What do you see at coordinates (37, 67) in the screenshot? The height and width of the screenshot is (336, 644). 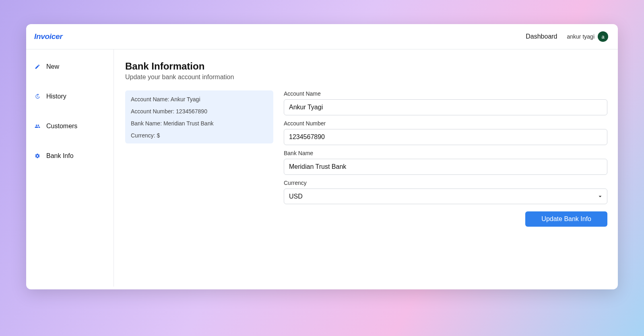 I see `edit-icon` at bounding box center [37, 67].